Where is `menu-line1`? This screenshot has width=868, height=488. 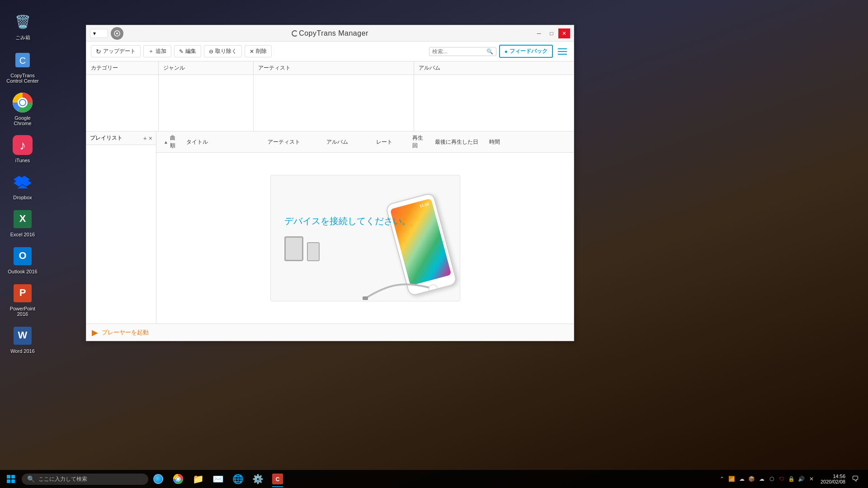
menu-line1 is located at coordinates (562, 49).